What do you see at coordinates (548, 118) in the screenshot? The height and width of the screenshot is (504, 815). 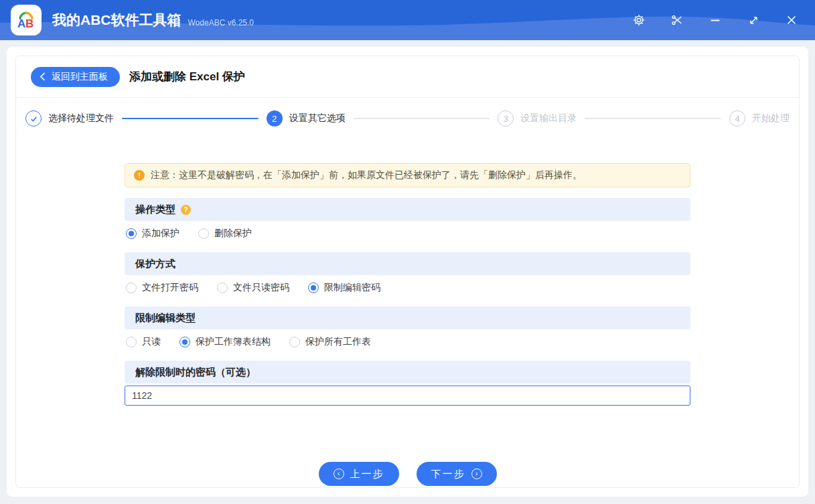 I see `step-3-label: 设置输出目录` at bounding box center [548, 118].